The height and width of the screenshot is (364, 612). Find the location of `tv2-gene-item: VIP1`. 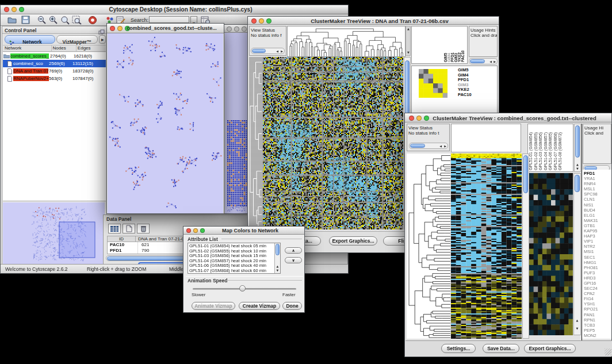

tv2-gene-item: VIP1 is located at coordinates (591, 242).